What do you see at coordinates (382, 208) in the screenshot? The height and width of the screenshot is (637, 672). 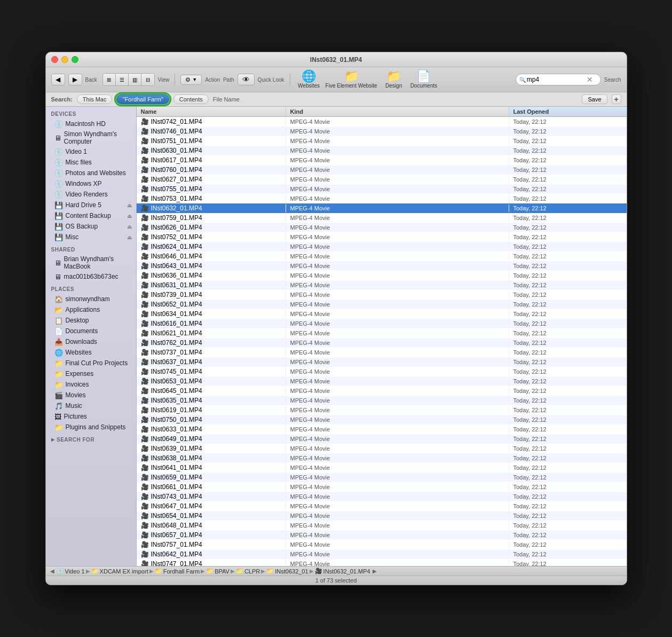 I see `table-row: 🎥 INst0632_01.MP4 MPEG-4 Movie Today, 22…` at bounding box center [382, 208].